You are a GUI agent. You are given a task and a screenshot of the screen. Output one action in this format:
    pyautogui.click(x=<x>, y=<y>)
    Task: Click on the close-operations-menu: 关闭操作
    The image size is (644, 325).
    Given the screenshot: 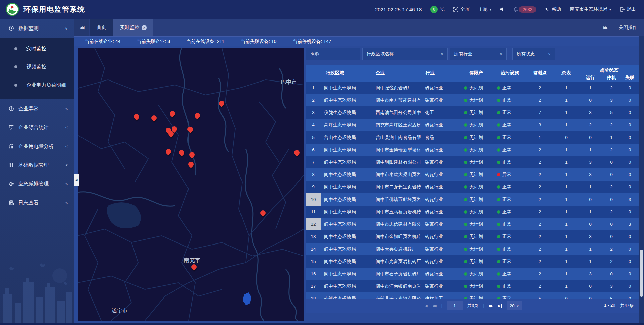 What is the action you would take?
    pyautogui.click(x=628, y=28)
    